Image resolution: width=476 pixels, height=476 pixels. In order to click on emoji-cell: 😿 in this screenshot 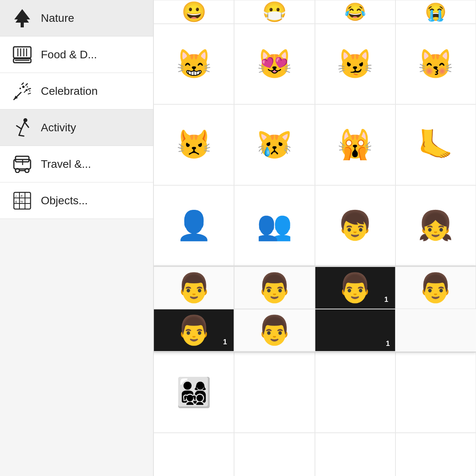, I will do `click(274, 144)`.